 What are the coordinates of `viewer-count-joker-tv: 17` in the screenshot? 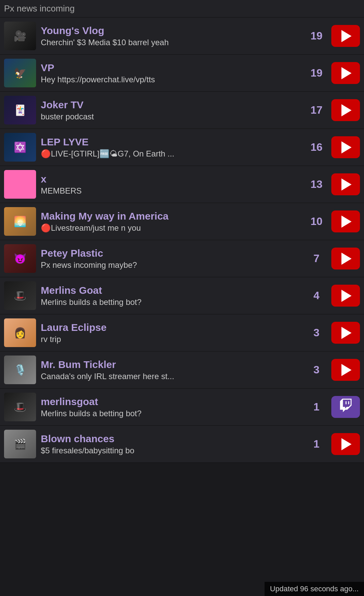 It's located at (316, 110).